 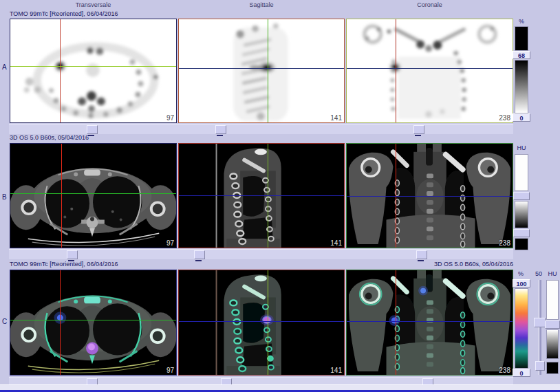 What do you see at coordinates (94, 195) in the screenshot?
I see `ct-axial-image` at bounding box center [94, 195].